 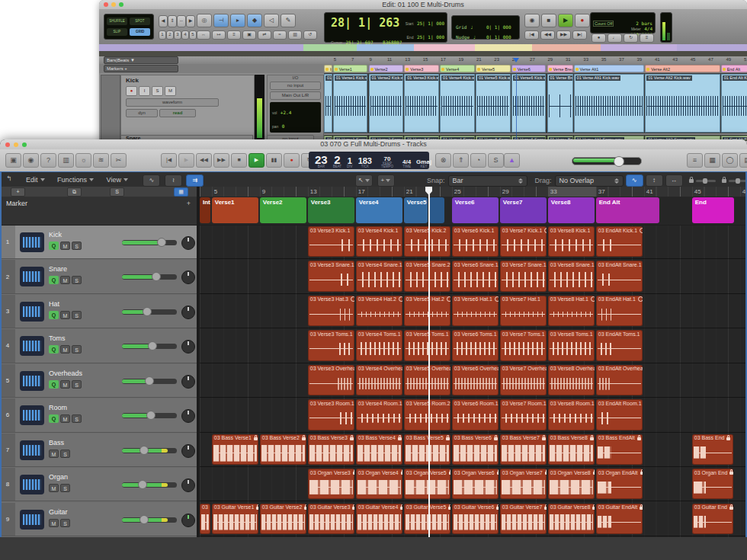 What do you see at coordinates (191, 21) in the screenshot?
I see `zoom-arrow-button: ▶` at bounding box center [191, 21].